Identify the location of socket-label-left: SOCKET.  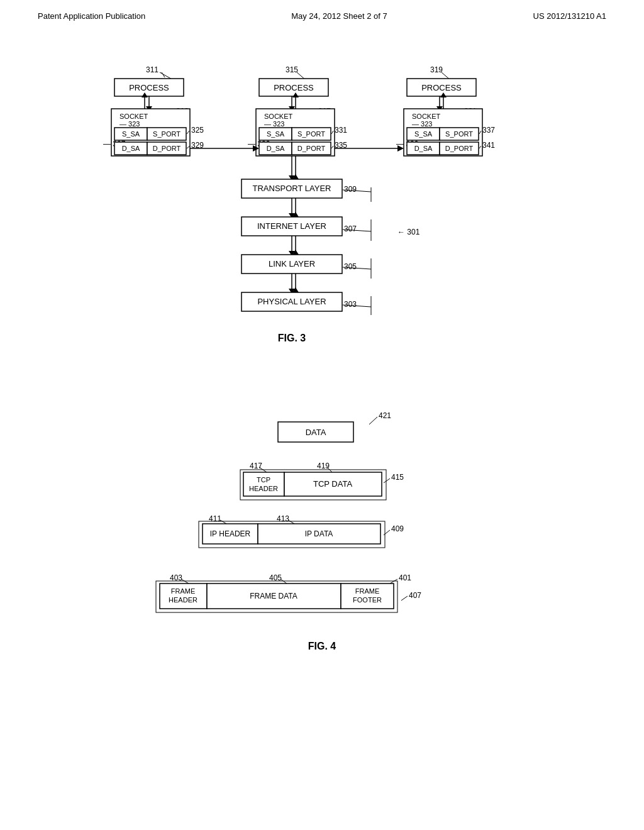
(134, 116).